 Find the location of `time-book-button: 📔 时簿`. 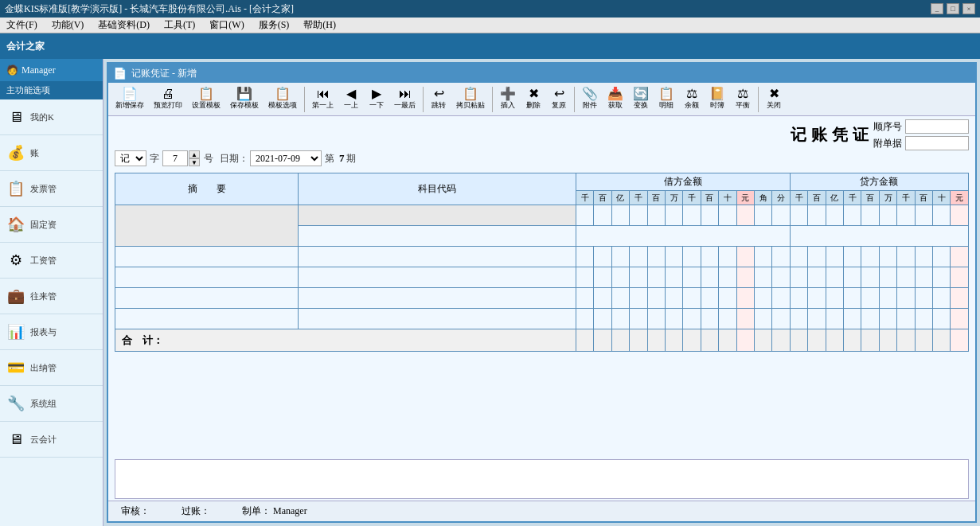

time-book-button: 📔 时簿 is located at coordinates (717, 99).